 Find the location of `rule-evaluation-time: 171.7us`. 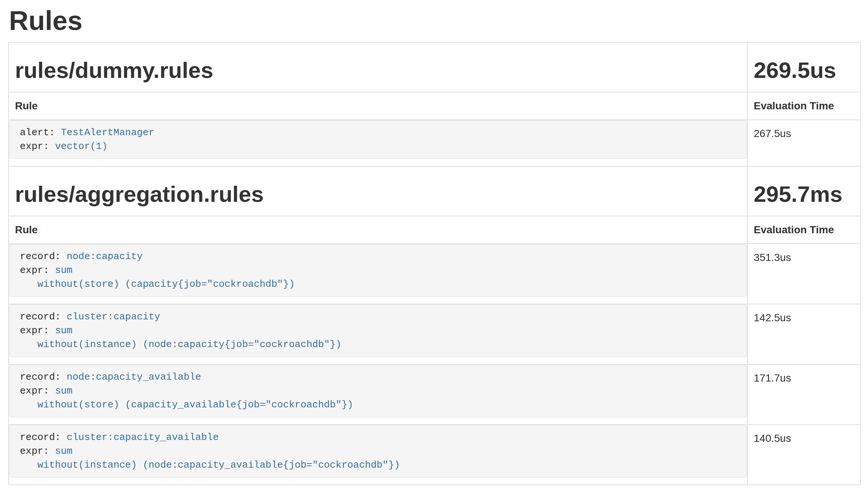

rule-evaluation-time: 171.7us is located at coordinates (804, 395).